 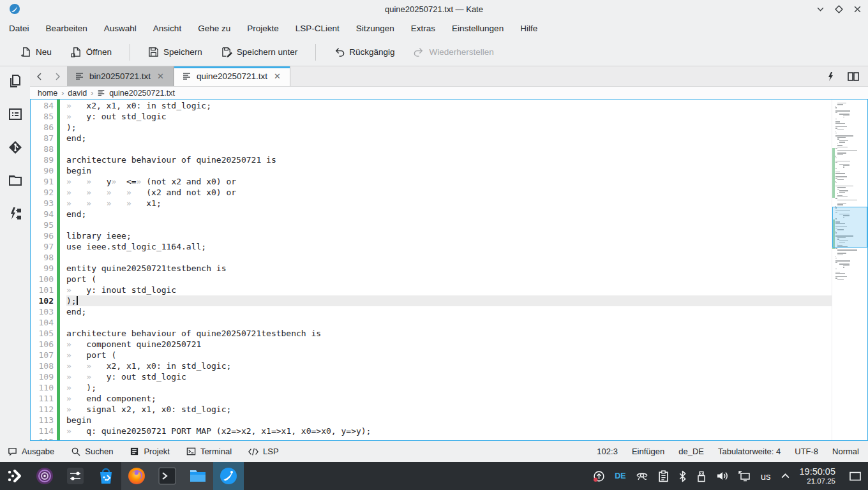 I want to click on menu-bearbeiten: Bearbeiten, so click(x=66, y=28).